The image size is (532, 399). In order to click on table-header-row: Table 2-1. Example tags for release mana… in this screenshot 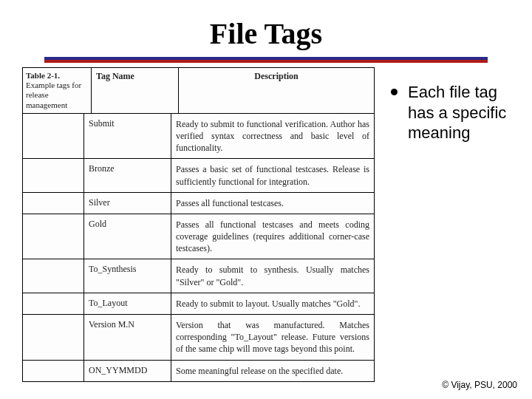, I will do `click(198, 91)`.